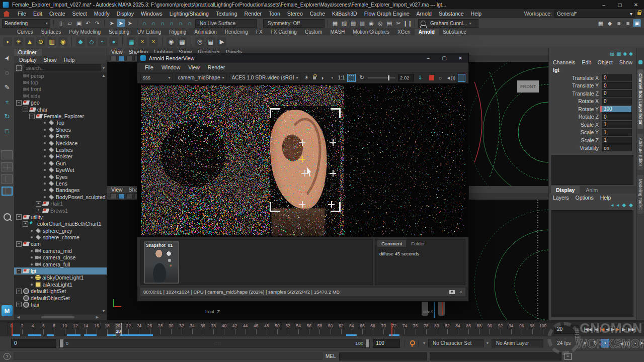 The height and width of the screenshot is (362, 644). Describe the element at coordinates (640, 152) in the screenshot. I see `side-tab-attribute-editor: Attribute Editor` at that location.